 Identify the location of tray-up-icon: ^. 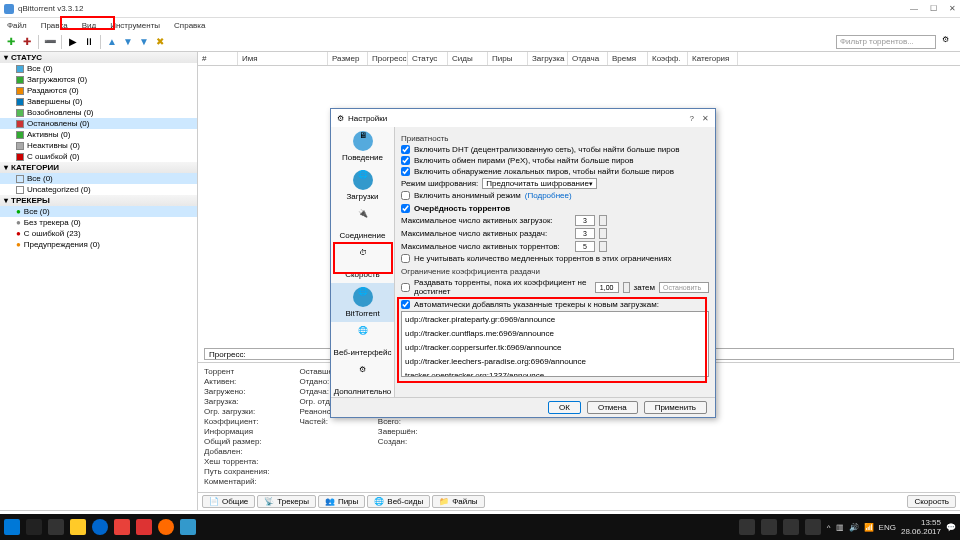
(829, 528).